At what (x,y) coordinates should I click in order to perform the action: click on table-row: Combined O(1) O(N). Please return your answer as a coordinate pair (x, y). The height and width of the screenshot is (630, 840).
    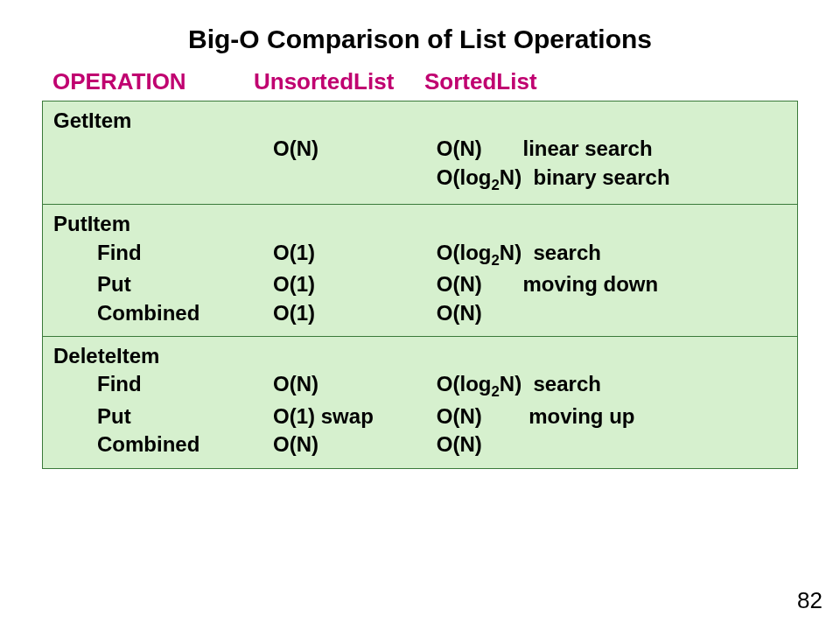
    Looking at the image, I should click on (420, 313).